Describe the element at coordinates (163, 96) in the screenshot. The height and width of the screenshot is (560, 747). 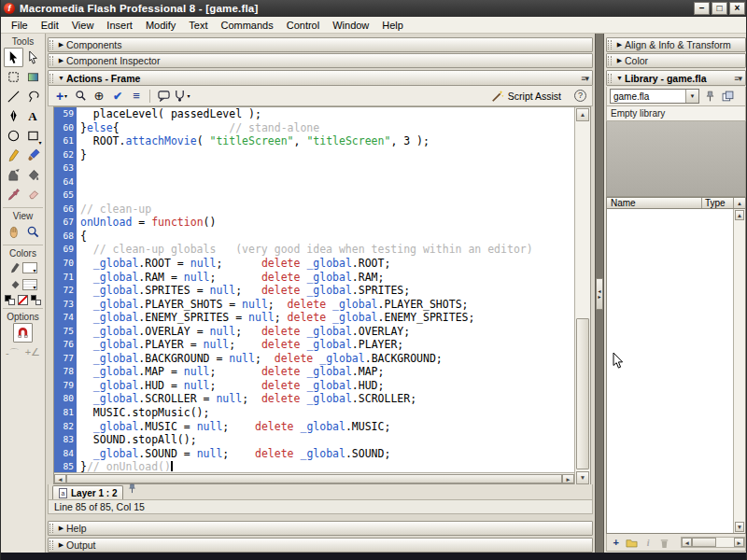
I see `show-code-hint-button` at that location.